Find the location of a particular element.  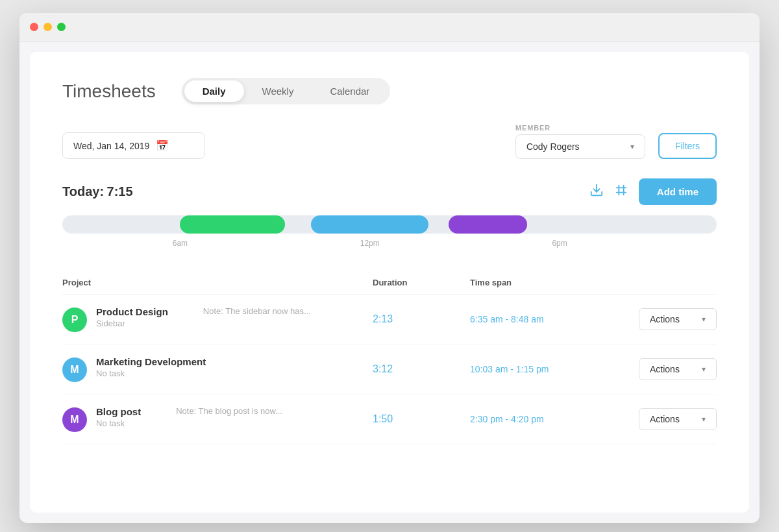

actions-button-3: Actions ▾ is located at coordinates (678, 419).